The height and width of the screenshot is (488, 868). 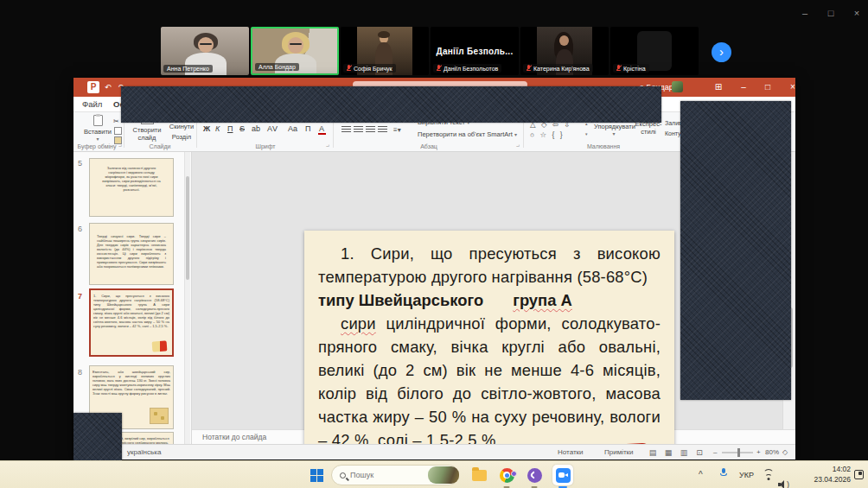 I want to click on notes-toggle-button: Нотатки, so click(x=571, y=453).